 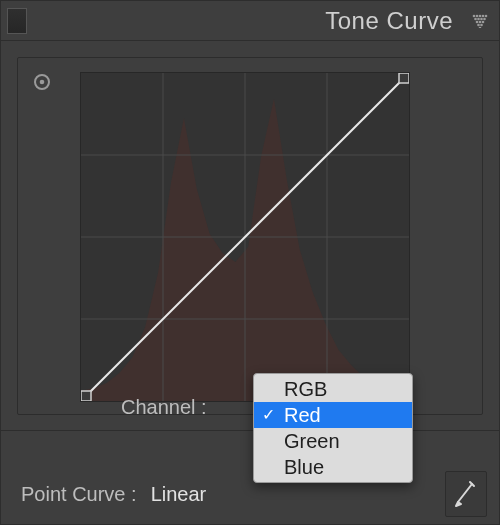 What do you see at coordinates (42, 82) in the screenshot?
I see `targeted-adjust-icon` at bounding box center [42, 82].